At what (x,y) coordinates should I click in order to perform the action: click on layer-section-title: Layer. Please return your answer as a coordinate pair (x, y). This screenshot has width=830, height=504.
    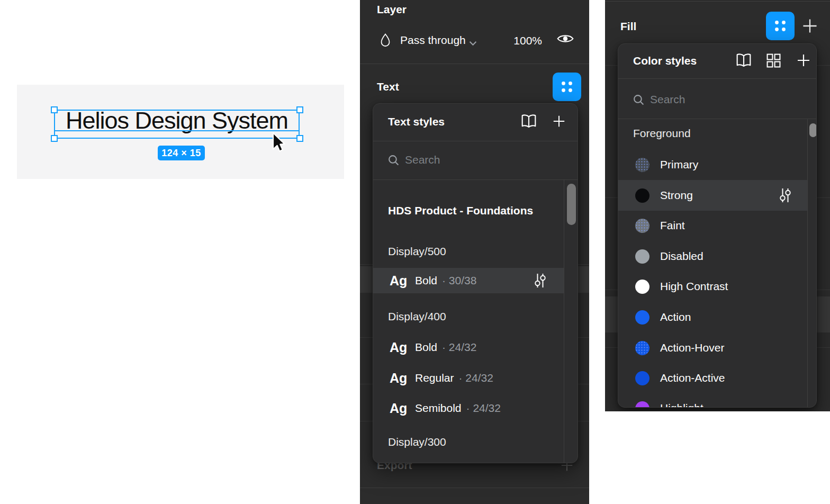
    Looking at the image, I should click on (392, 10).